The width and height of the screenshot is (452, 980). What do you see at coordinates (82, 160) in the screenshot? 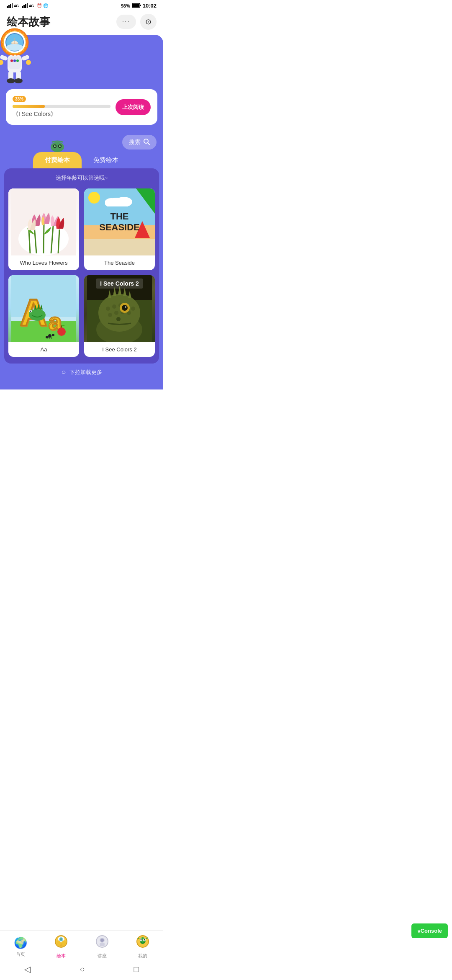
I see `tabs-row: 付费绘本 免费绘本` at bounding box center [82, 160].